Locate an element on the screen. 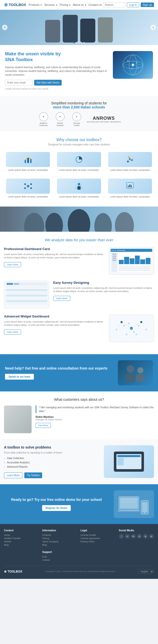  testimonial-card: "I like managing and monitoring students… is located at coordinates (79, 419).